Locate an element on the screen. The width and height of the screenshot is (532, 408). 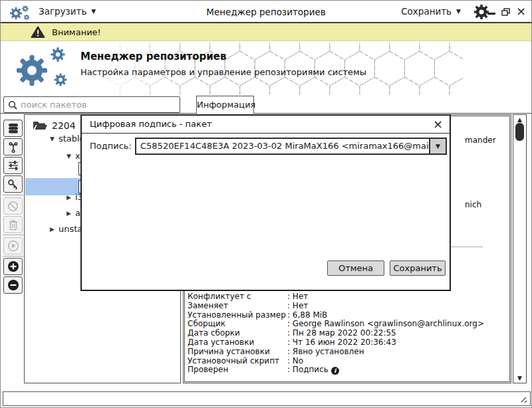
vertical-scrollbar: ▲ ▼ is located at coordinates (520, 249).